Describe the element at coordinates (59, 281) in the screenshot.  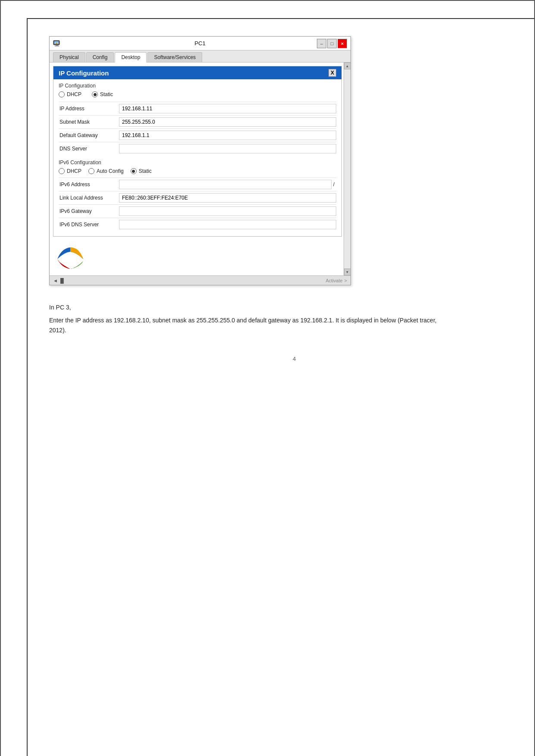
I see `status-left: ◄ █` at that location.